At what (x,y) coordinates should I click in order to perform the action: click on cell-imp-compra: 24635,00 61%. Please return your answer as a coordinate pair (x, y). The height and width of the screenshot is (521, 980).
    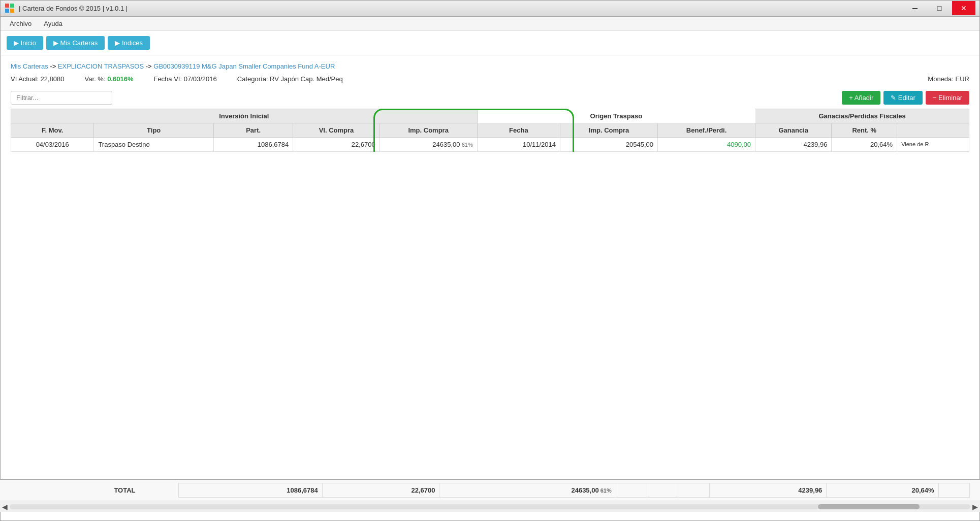
    Looking at the image, I should click on (428, 144).